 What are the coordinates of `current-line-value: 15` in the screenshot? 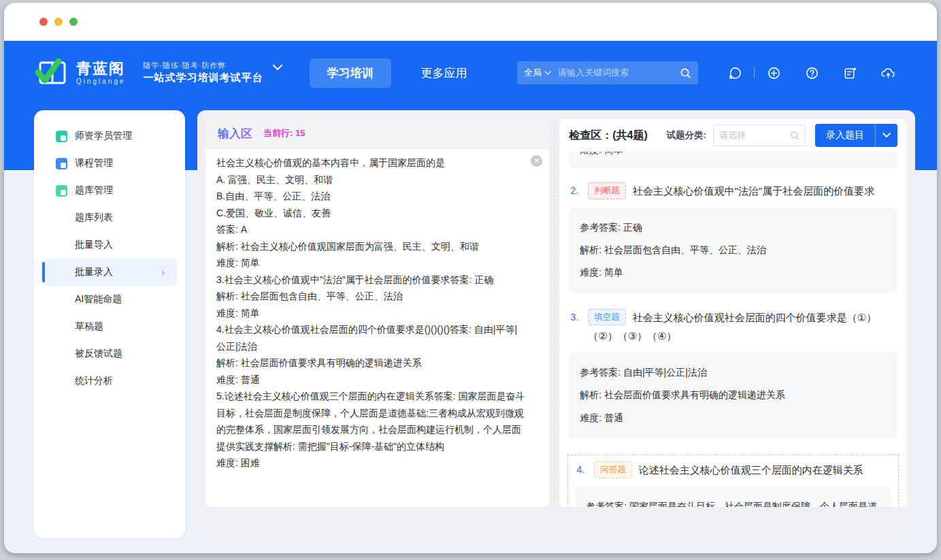 It's located at (300, 133).